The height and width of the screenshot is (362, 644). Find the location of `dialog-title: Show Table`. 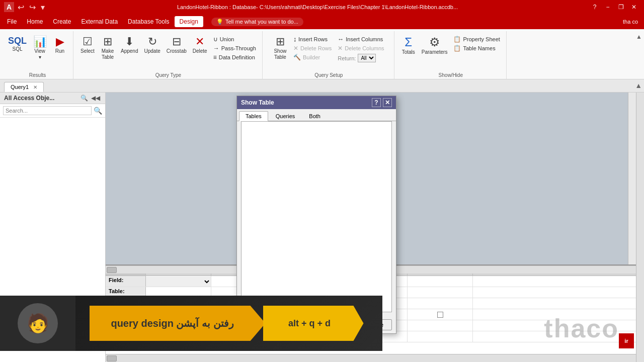

dialog-title: Show Table is located at coordinates (258, 103).